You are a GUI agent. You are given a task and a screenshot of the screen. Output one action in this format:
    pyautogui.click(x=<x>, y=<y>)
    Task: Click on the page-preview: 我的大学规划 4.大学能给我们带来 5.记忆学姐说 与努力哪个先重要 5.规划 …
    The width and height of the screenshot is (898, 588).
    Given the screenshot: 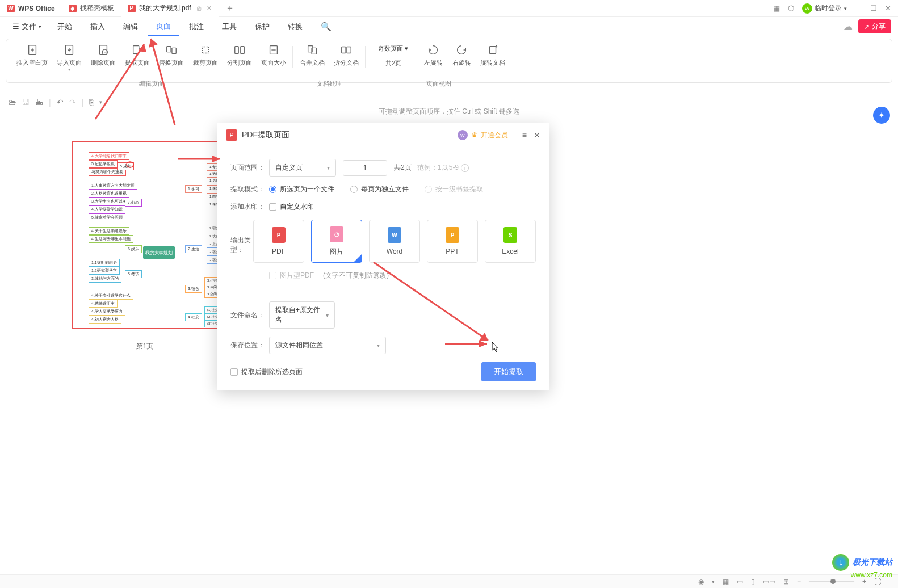 What is the action you would take?
    pyautogui.click(x=145, y=235)
    